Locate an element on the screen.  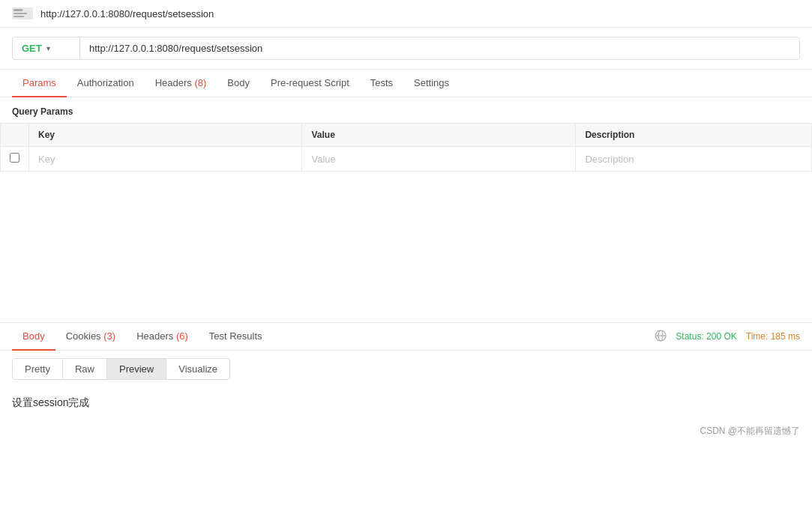
method-label: GET is located at coordinates (31, 48).